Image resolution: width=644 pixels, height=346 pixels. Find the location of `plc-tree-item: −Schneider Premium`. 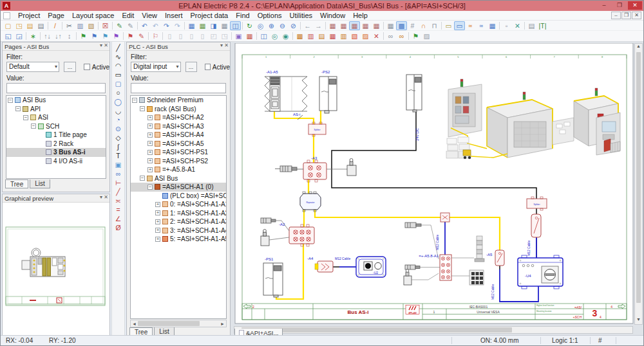

plc-tree-item: −Schneider Premium is located at coordinates (178, 100).